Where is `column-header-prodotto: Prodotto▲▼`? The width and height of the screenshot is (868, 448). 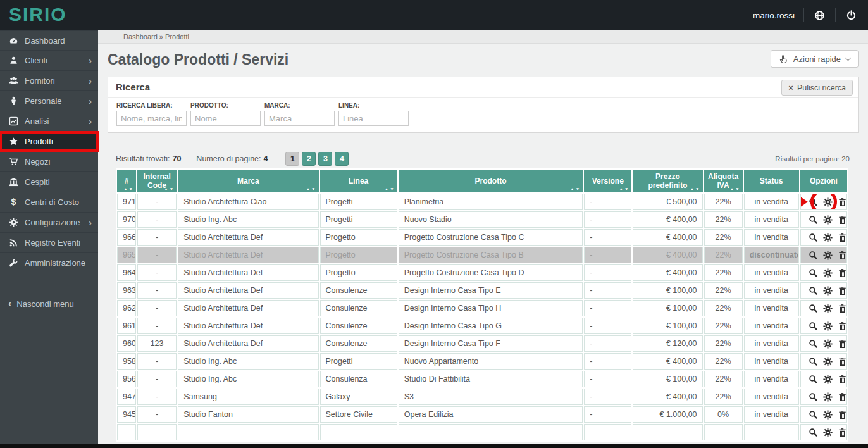
column-header-prodotto: Prodotto▲▼ is located at coordinates (491, 181).